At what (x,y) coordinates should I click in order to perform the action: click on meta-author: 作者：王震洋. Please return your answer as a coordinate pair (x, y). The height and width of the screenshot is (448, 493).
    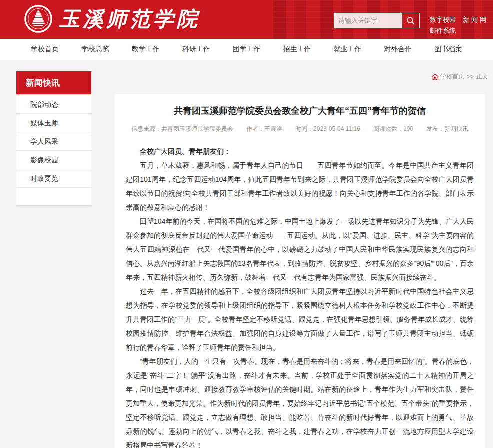
    Looking at the image, I should click on (264, 129).